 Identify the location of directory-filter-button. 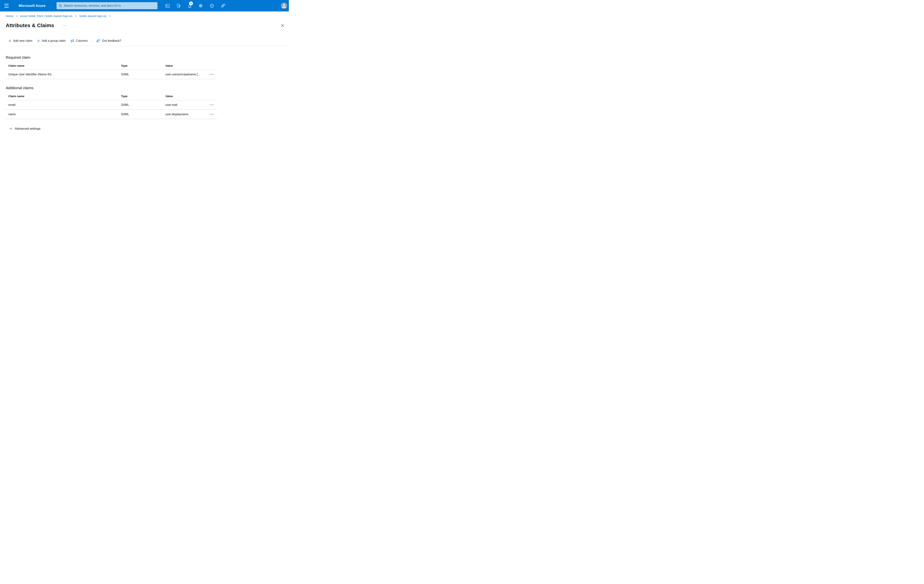
(179, 6).